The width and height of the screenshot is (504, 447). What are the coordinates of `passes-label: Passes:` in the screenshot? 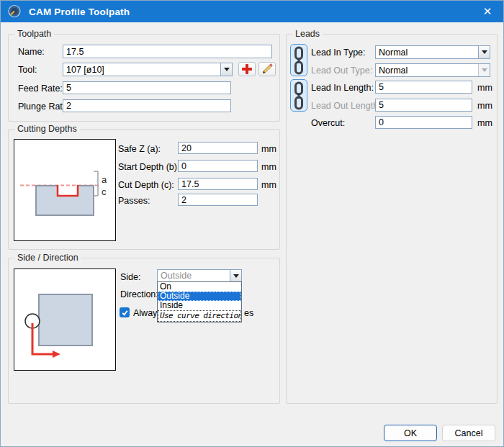 It's located at (134, 201).